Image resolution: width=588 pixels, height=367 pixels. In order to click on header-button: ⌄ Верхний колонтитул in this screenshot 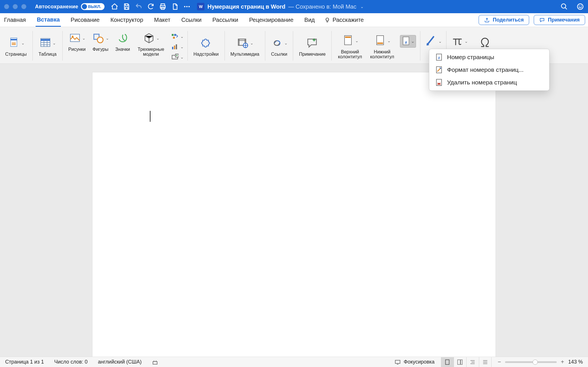, I will do `click(350, 46)`.